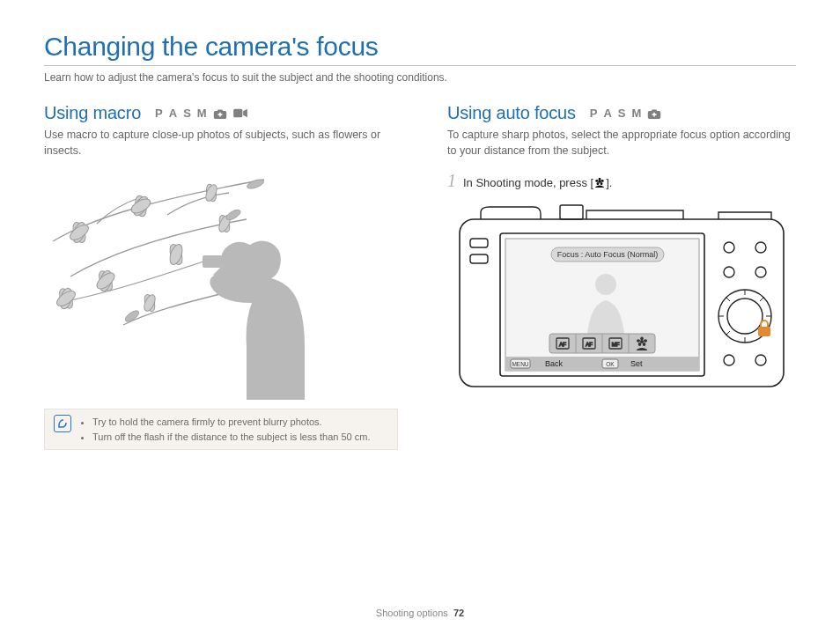 This screenshot has height=634, width=840. What do you see at coordinates (452, 181) in the screenshot?
I see `step-number: 1` at bounding box center [452, 181].